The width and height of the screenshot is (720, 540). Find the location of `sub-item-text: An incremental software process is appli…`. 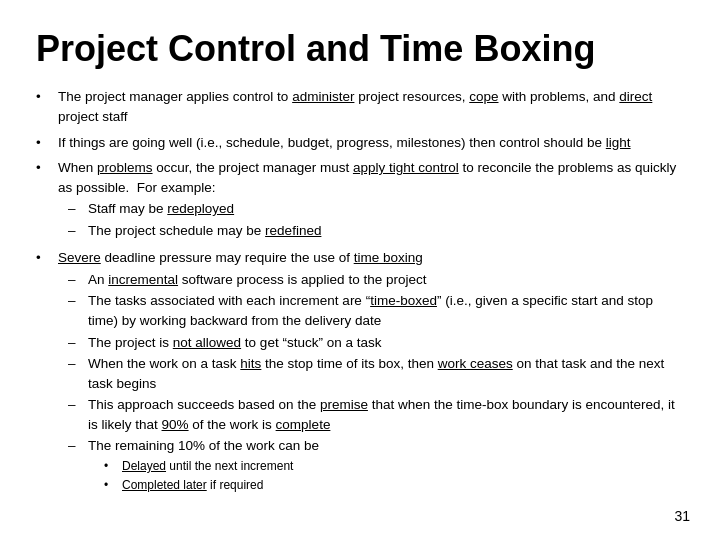

sub-item-text: An incremental software process is appli… is located at coordinates (386, 280).